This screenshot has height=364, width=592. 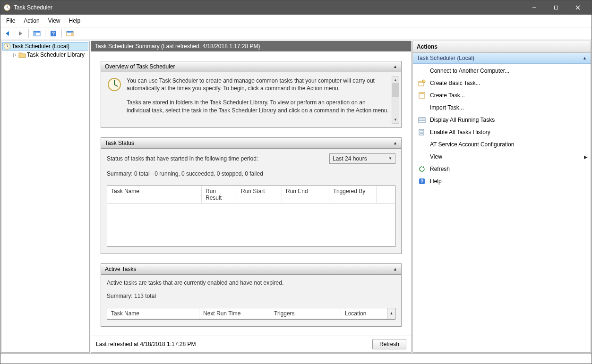 I want to click on status-segment, so click(x=45, y=359).